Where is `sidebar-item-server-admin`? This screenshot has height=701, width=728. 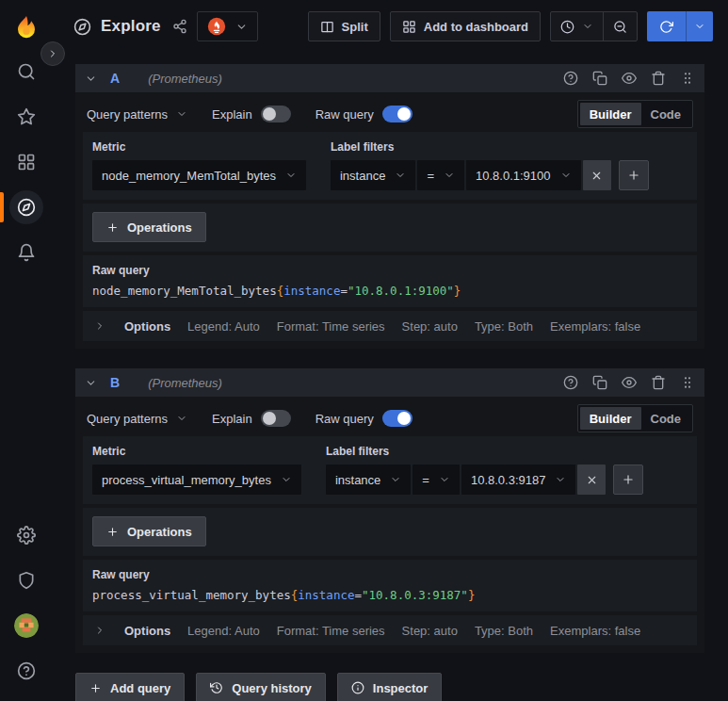
sidebar-item-server-admin is located at coordinates (26, 580).